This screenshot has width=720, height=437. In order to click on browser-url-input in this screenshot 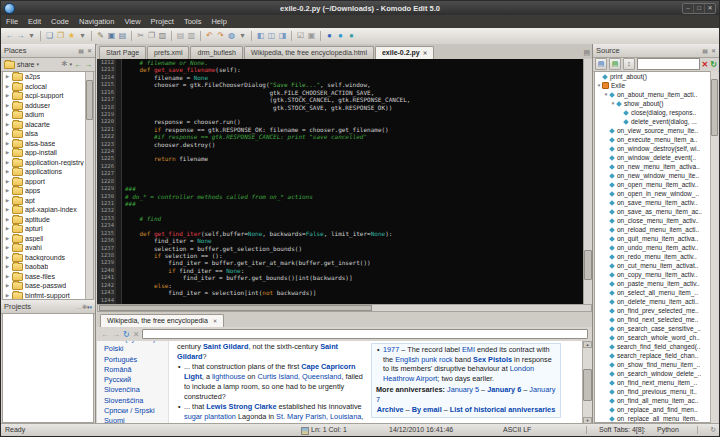, I will do `click(365, 334)`.